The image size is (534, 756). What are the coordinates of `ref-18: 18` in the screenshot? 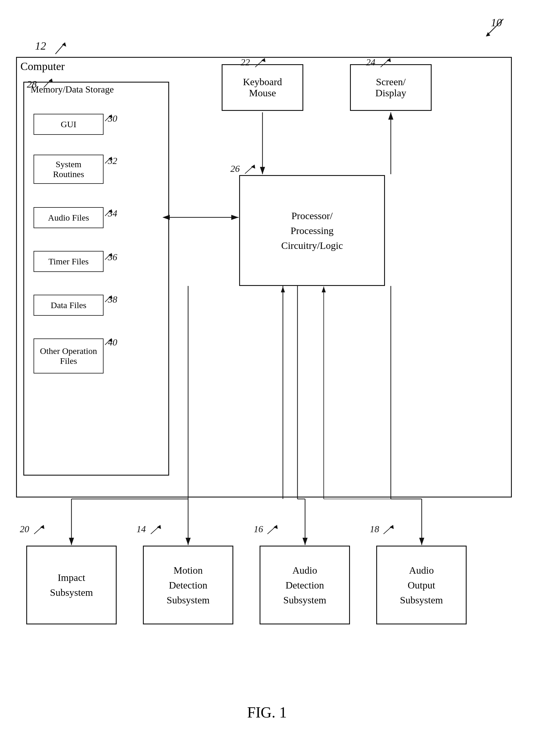 It's located at (374, 529).